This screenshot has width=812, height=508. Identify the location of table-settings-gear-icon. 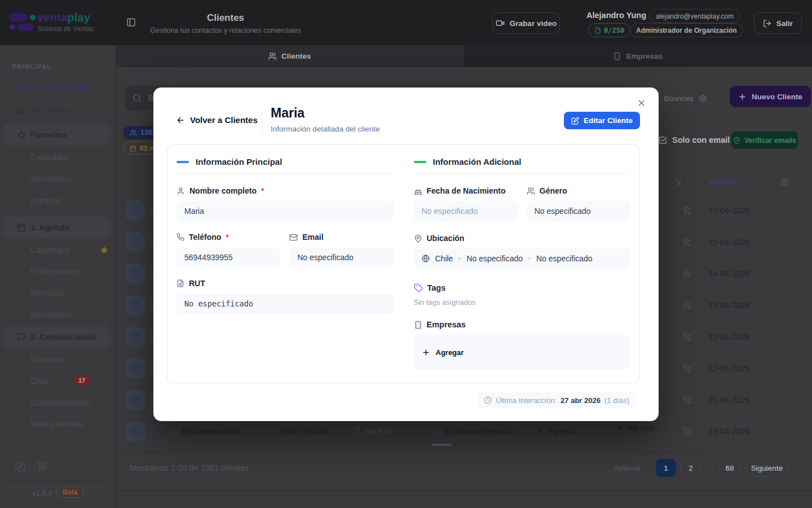
(784, 182).